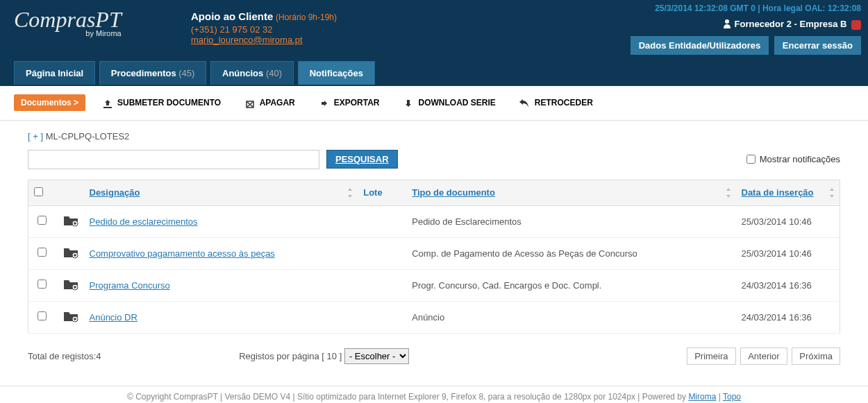 This screenshot has height=403, width=868. What do you see at coordinates (174, 160) in the screenshot?
I see `search-input` at bounding box center [174, 160].